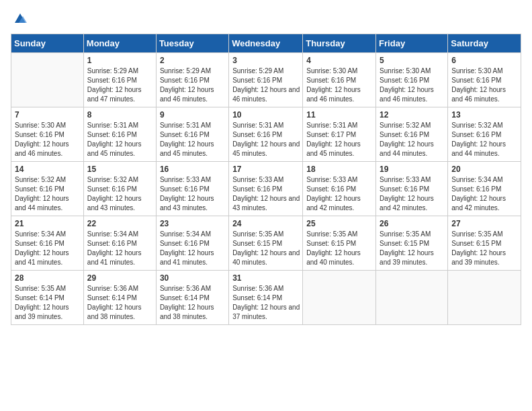  What do you see at coordinates (266, 298) in the screenshot?
I see `calendar-cell: 31Sunrise: 5:36 AMSunset: 6:14 PMDayligh…` at bounding box center [266, 298].